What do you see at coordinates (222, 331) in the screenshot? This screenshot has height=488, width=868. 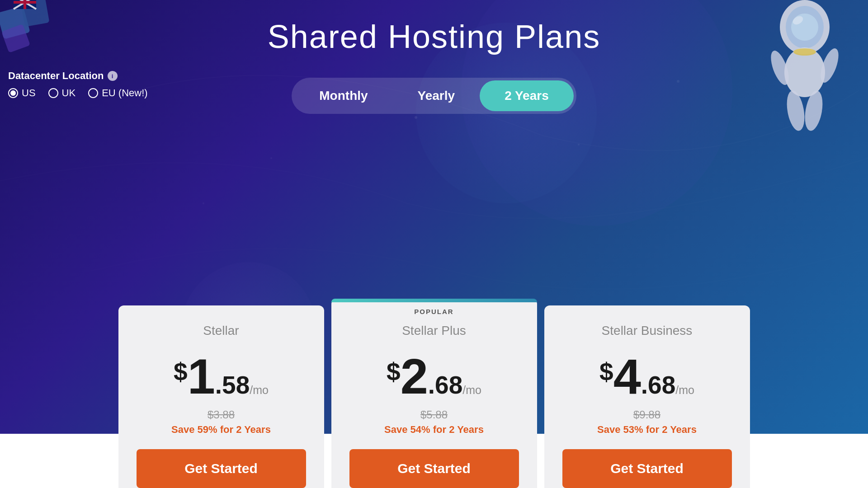 I see `plan-name-stellar: Stellar` at bounding box center [222, 331].